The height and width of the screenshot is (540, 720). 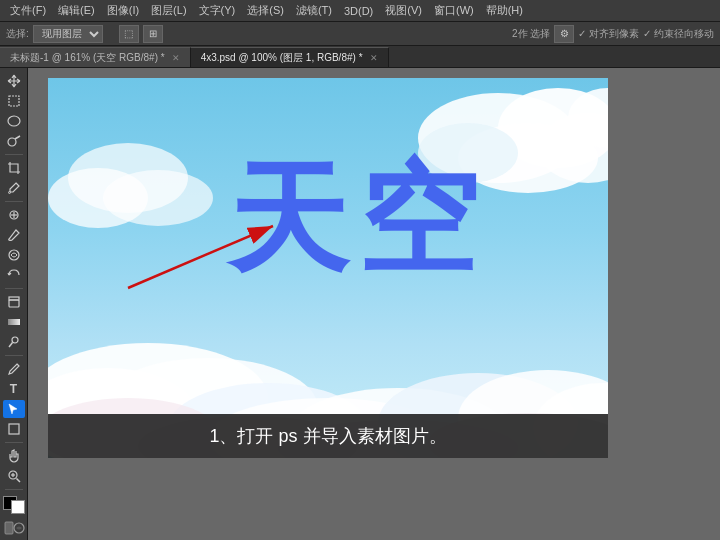 What do you see at coordinates (14, 215) in the screenshot?
I see `spot-heal-tool` at bounding box center [14, 215].